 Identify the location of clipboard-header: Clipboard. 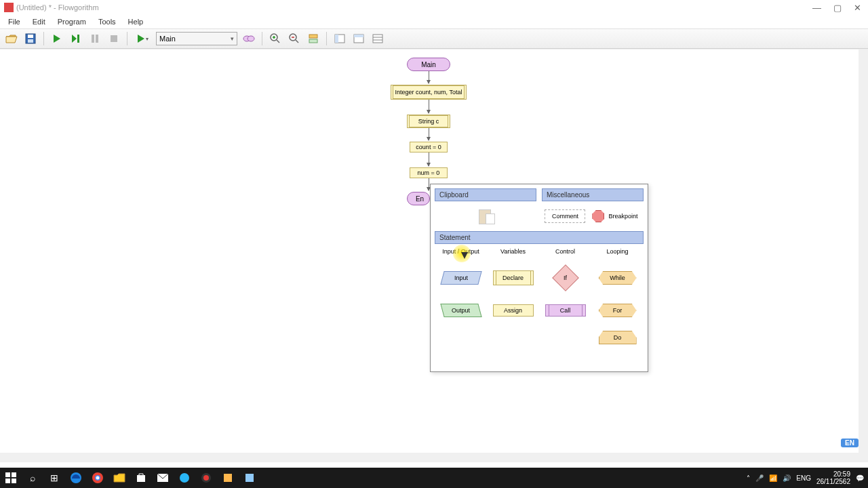
(486, 195).